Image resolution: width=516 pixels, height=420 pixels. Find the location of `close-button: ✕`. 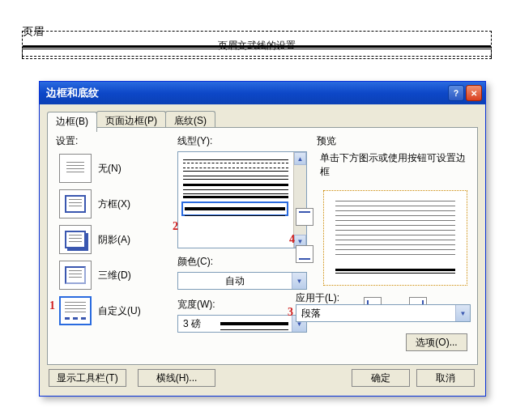

close-button: ✕ is located at coordinates (474, 93).